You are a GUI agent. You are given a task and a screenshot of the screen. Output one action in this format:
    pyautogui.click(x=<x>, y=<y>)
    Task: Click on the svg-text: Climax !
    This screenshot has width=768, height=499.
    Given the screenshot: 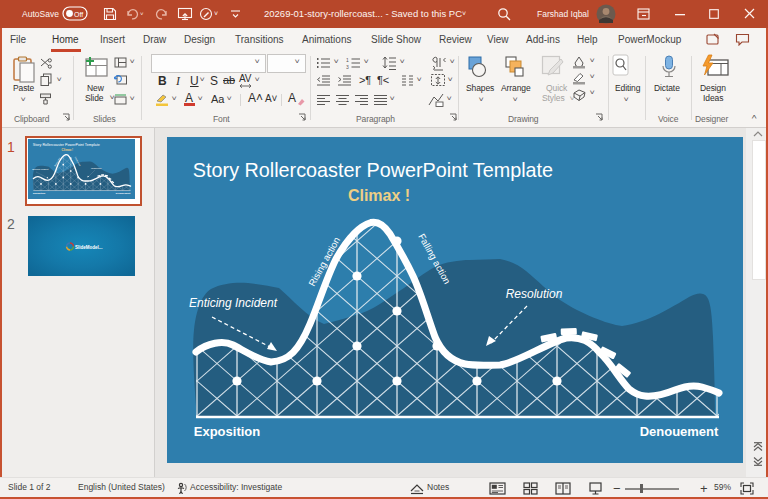 What is the action you would take?
    pyautogui.click(x=379, y=196)
    